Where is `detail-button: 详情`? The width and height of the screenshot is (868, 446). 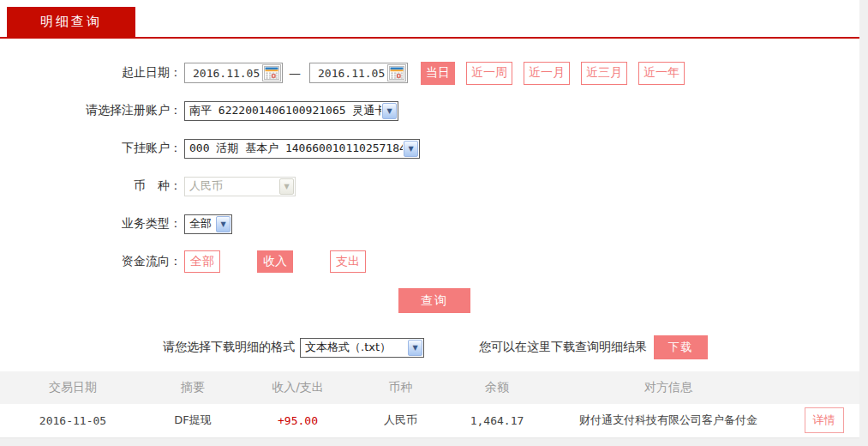 detail-button: 详情 is located at coordinates (824, 420).